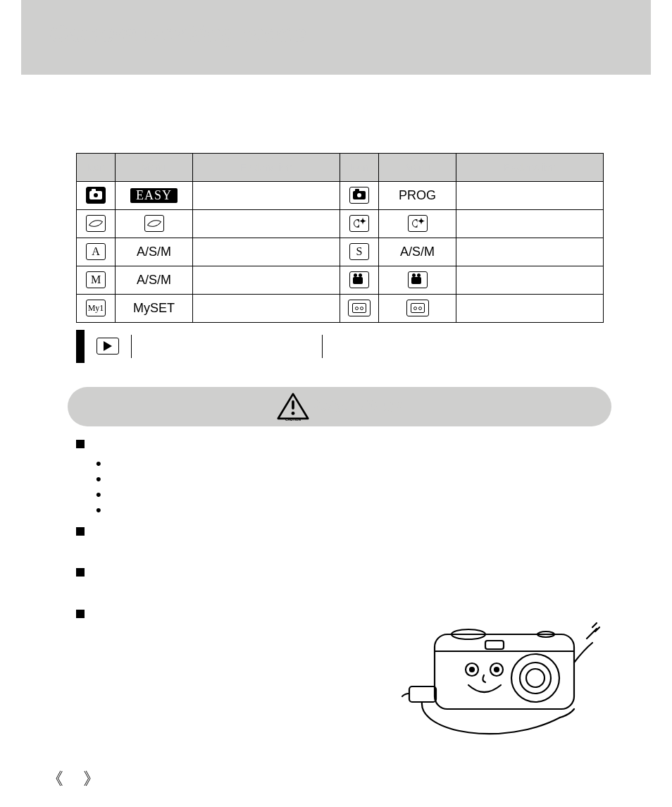  What do you see at coordinates (71, 140) in the screenshot?
I see `bullet-dot` at bounding box center [71, 140].